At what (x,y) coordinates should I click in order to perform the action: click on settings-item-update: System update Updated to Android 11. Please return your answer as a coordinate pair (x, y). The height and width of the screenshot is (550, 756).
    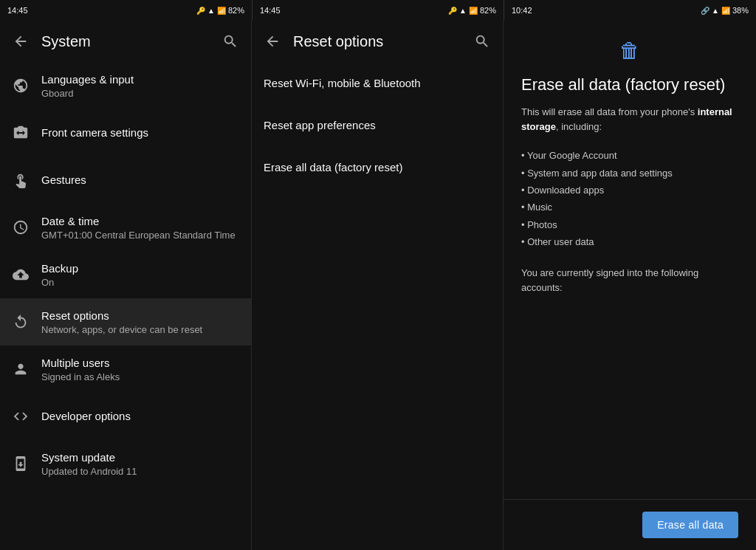
    Looking at the image, I should click on (126, 464).